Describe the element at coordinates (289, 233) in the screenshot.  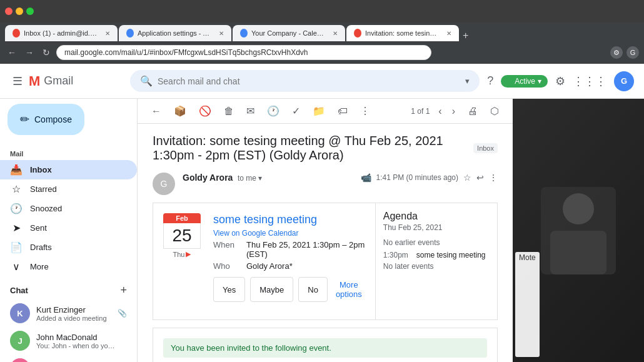
I see `view-on-calendar-link: View on Google Calendar` at that location.